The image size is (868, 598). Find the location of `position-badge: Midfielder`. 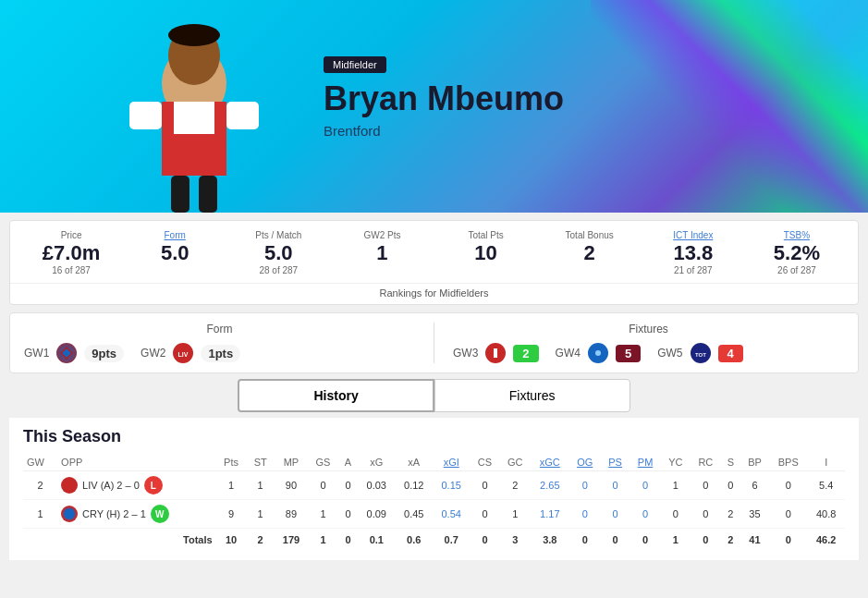

position-badge: Midfielder is located at coordinates (355, 65).